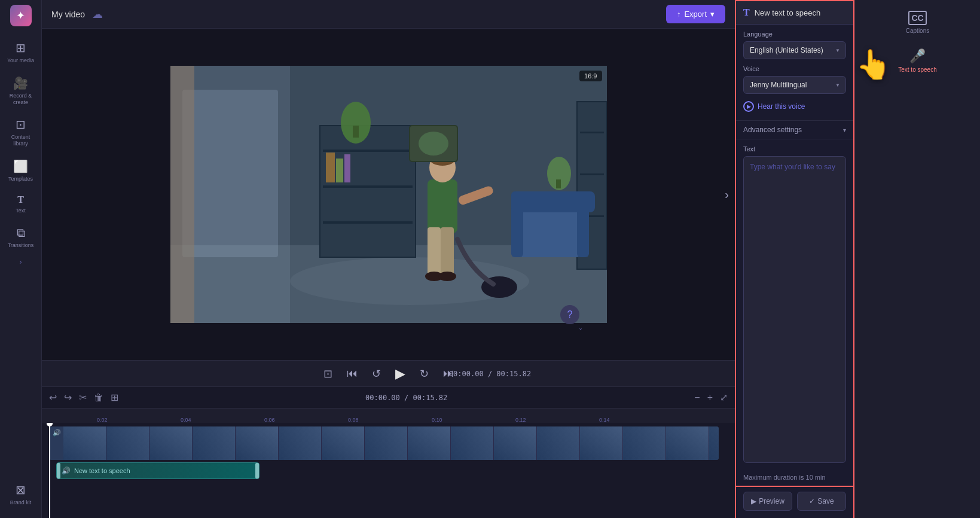 This screenshot has width=980, height=518. I want to click on collapse-panel-button: ˅, so click(581, 332).